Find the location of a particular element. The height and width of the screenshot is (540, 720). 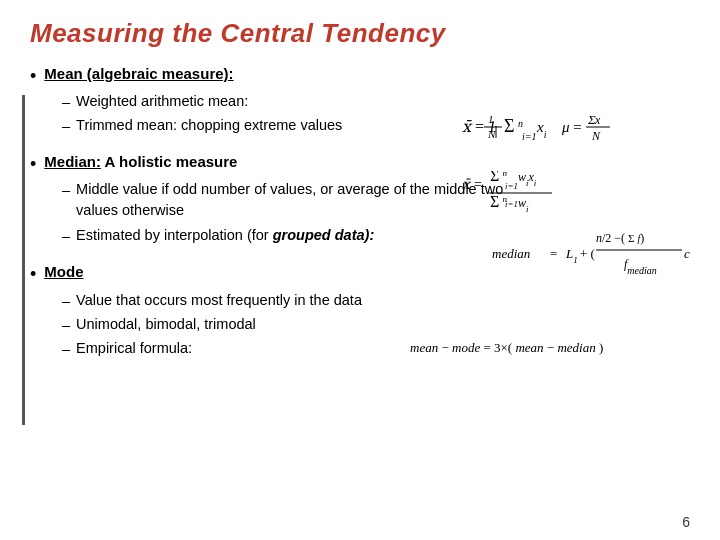

sub-dash-1: – is located at coordinates (66, 102).